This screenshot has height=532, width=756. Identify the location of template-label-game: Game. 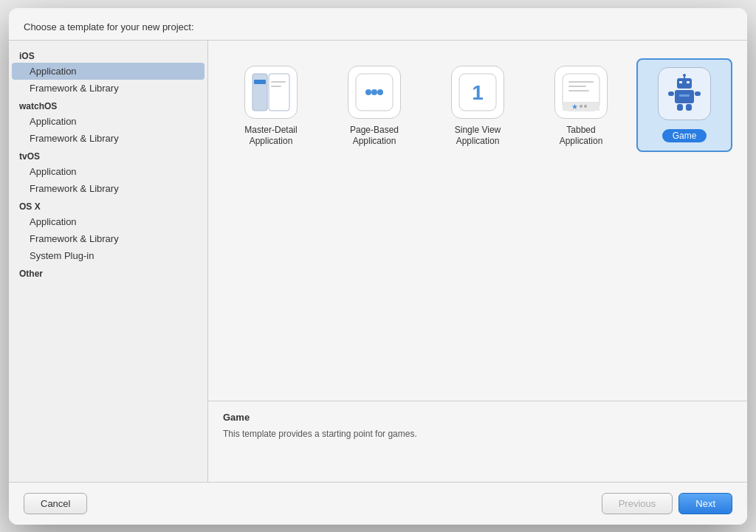
(685, 136).